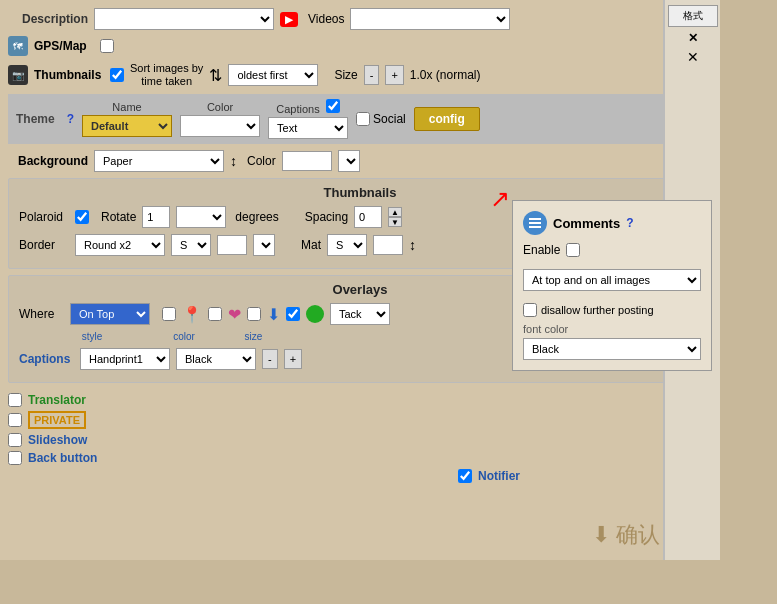 This screenshot has width=777, height=604. I want to click on gps-checkbox, so click(107, 46).